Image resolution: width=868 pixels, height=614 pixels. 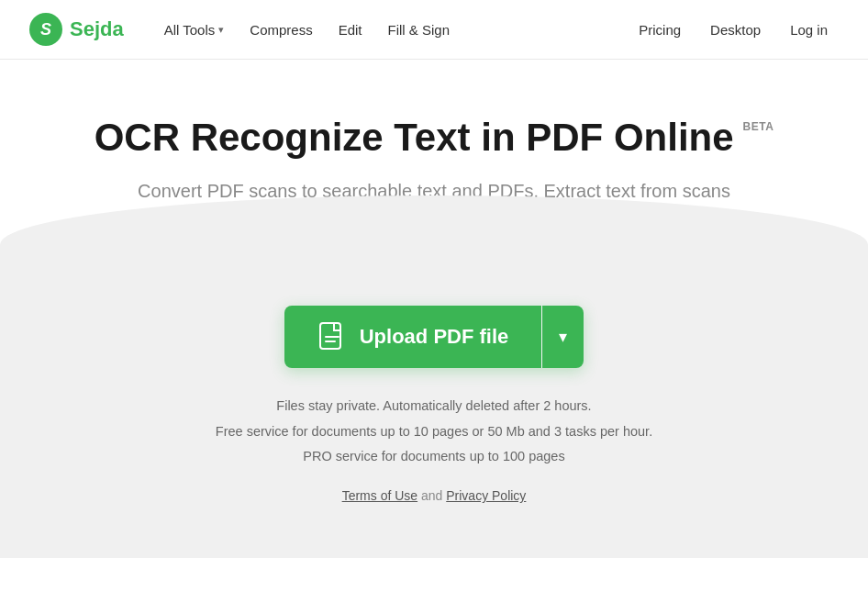 I want to click on nav-compress: Compress, so click(x=281, y=29).